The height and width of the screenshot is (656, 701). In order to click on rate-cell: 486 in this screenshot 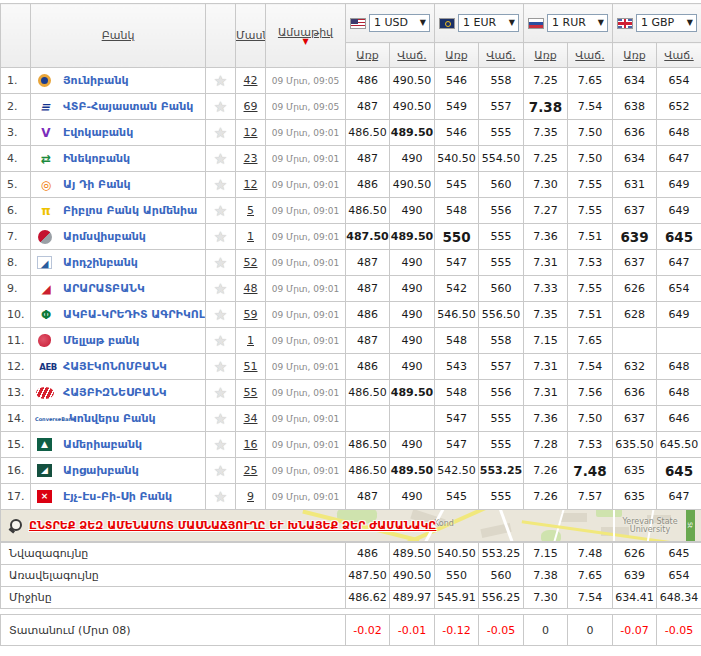, I will do `click(368, 81)`.